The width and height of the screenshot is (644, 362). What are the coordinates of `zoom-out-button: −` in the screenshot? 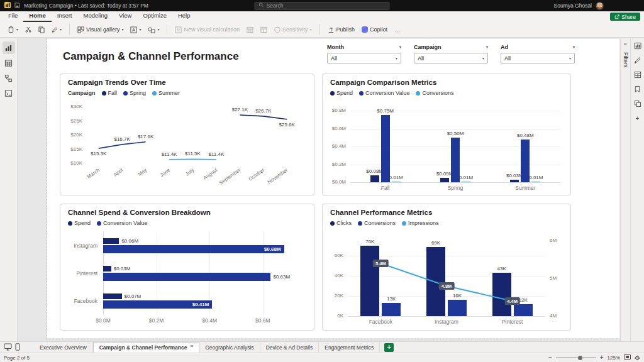 It's located at (550, 358).